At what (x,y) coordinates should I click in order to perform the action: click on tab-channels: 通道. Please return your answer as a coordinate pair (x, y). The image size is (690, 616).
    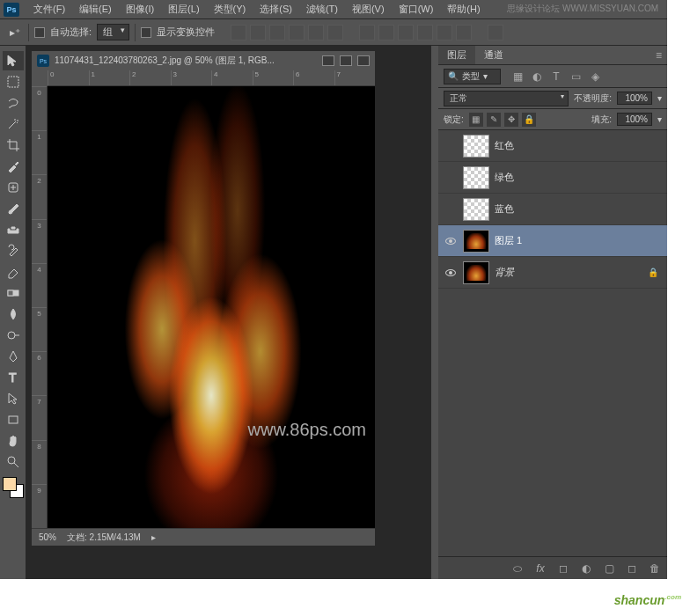
    Looking at the image, I should click on (494, 55).